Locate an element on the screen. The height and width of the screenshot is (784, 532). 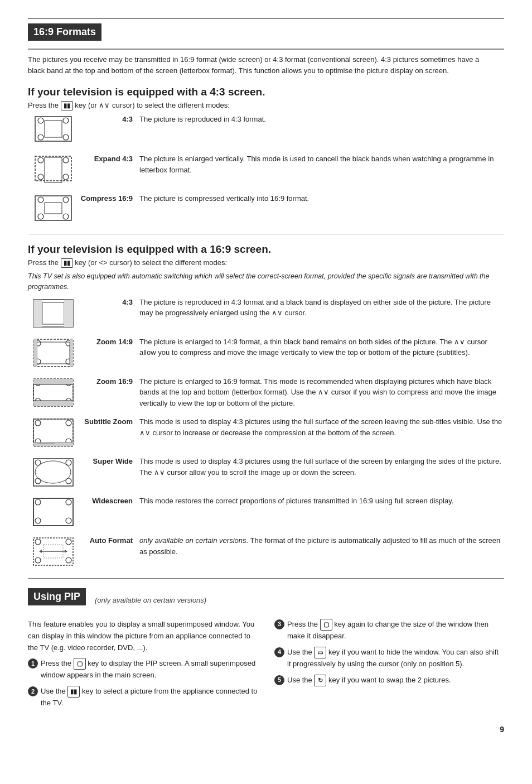
intro-paragraph: The pictures you receive may be transmit… is located at coordinates (257, 65).